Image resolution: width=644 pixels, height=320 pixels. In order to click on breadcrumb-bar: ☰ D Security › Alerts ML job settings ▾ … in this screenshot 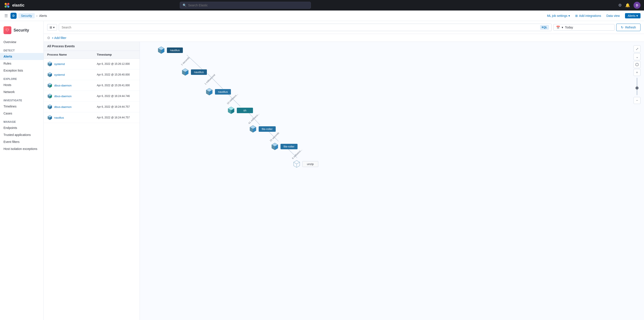, I will do `click(322, 16)`.